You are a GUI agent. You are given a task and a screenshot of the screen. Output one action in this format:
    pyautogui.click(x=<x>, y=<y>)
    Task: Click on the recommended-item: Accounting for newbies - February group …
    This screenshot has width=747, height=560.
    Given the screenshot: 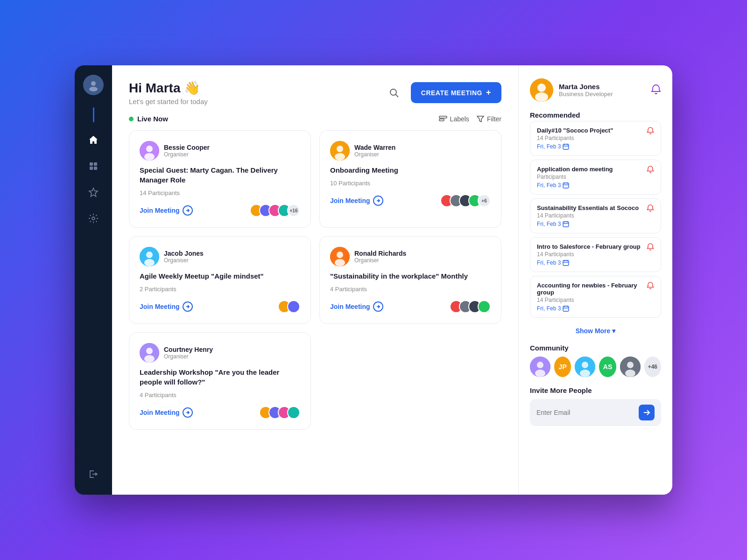 What is the action you would take?
    pyautogui.click(x=596, y=297)
    